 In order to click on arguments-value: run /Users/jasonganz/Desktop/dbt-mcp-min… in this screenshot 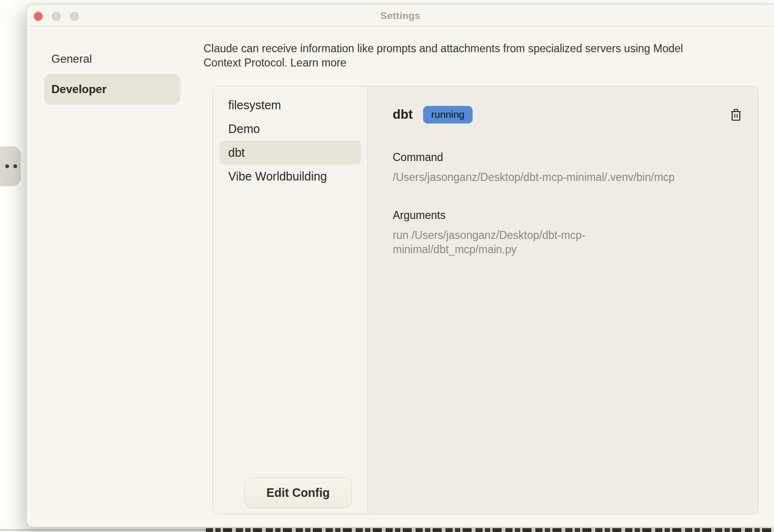, I will do `click(540, 242)`.